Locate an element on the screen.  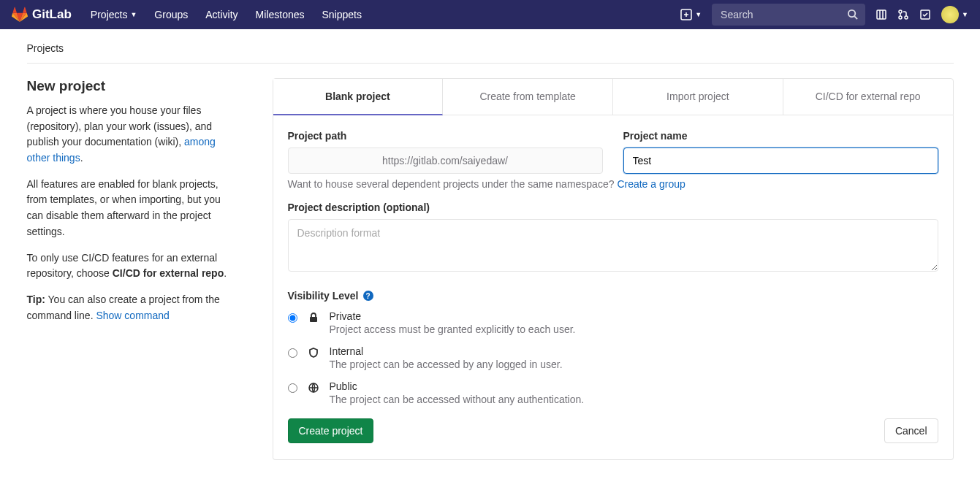
sidebar-p1: A project is where you house your files … is located at coordinates (129, 134).